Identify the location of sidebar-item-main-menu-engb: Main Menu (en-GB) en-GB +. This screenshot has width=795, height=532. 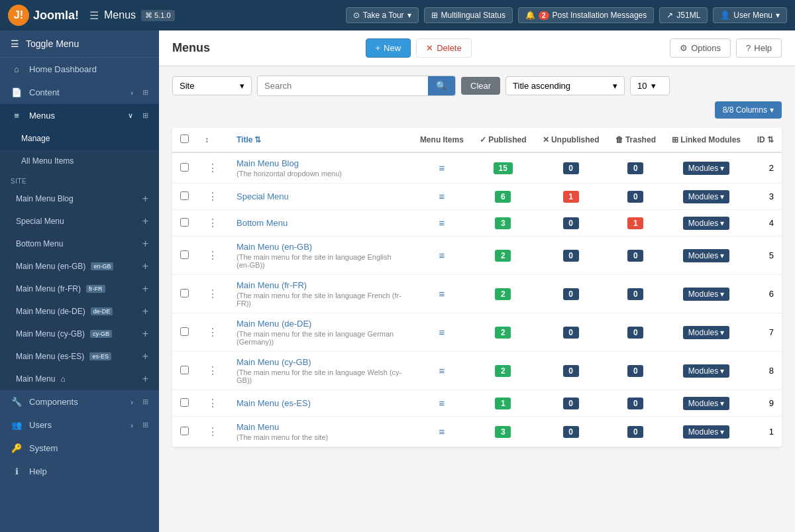
(80, 266).